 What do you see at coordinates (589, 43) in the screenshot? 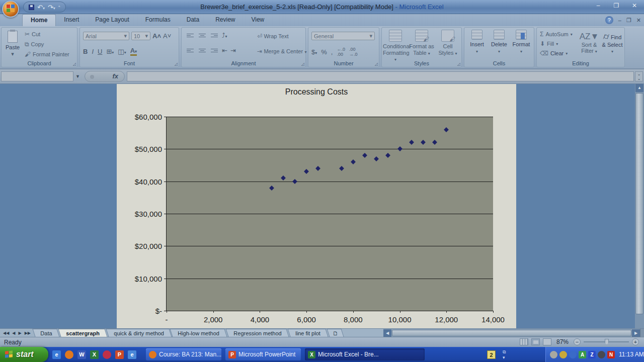
I see `sort-filter-button: A​Z▼ Sort & Filter ▾` at bounding box center [589, 43].